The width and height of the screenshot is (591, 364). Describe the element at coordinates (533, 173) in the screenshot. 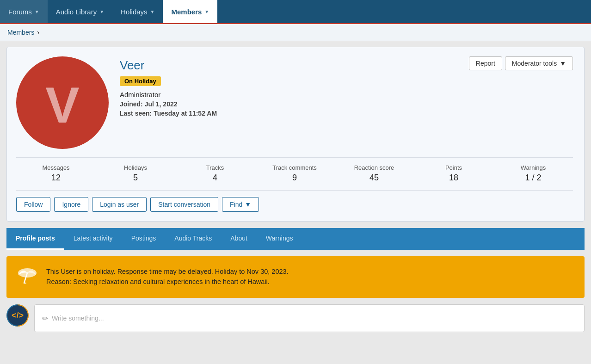

I see `stat-warnings: Warnings 1 / 2` at that location.